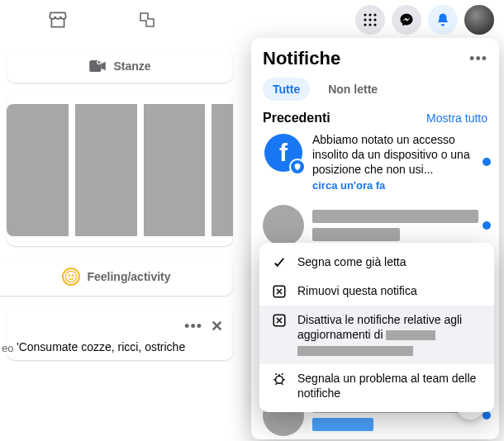  I want to click on ctx-report: Segnala un problema al team delle notifi…, so click(377, 386).